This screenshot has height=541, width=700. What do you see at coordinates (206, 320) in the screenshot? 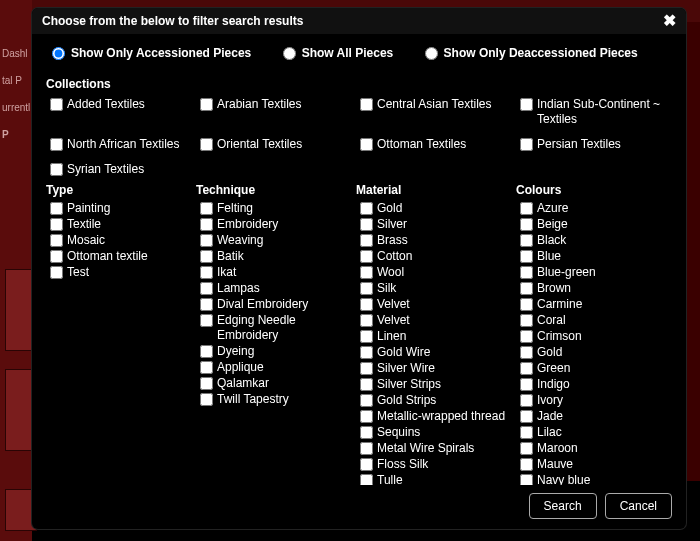
I see `technique-edging-needle-embroidery-checkbox` at bounding box center [206, 320].